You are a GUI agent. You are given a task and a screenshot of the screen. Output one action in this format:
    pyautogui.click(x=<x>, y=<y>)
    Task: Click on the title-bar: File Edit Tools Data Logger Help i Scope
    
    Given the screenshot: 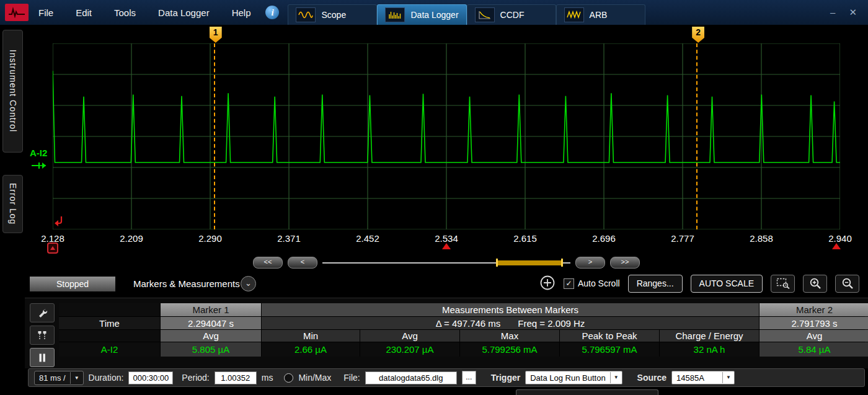 What is the action you would take?
    pyautogui.click(x=434, y=12)
    